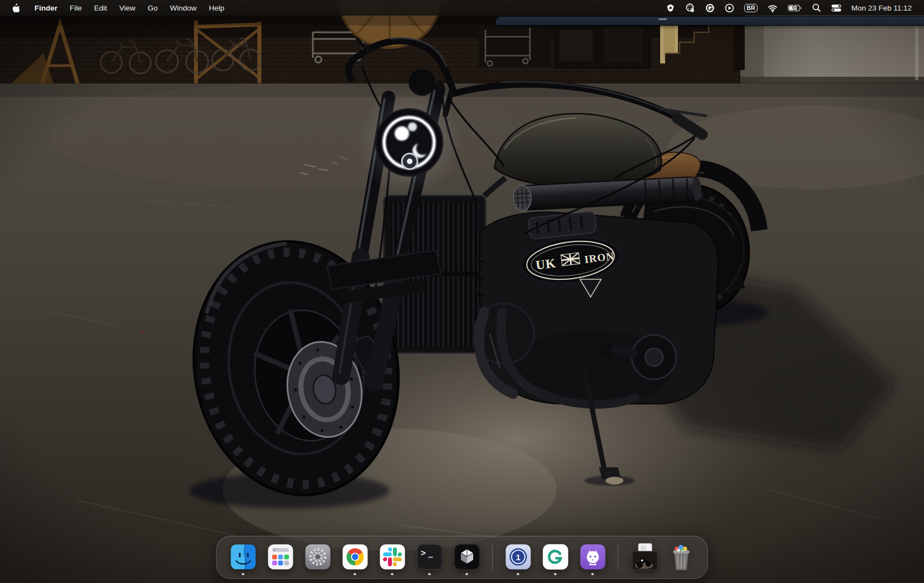 This screenshot has width=924, height=583. I want to click on menu-edit: Edit, so click(100, 8).